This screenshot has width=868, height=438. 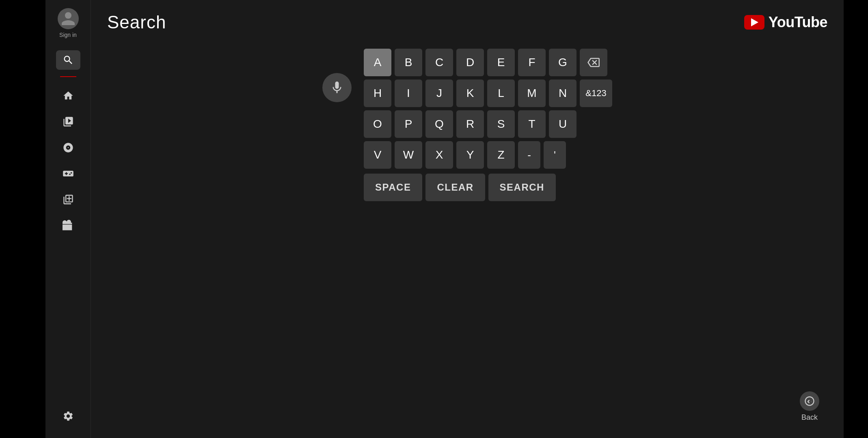 What do you see at coordinates (378, 62) in the screenshot?
I see `key-a: A` at bounding box center [378, 62].